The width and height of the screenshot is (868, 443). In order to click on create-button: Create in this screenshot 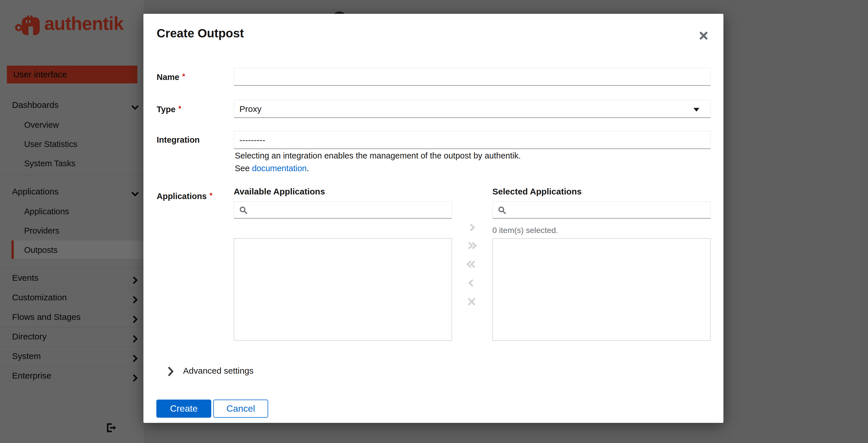, I will do `click(184, 409)`.